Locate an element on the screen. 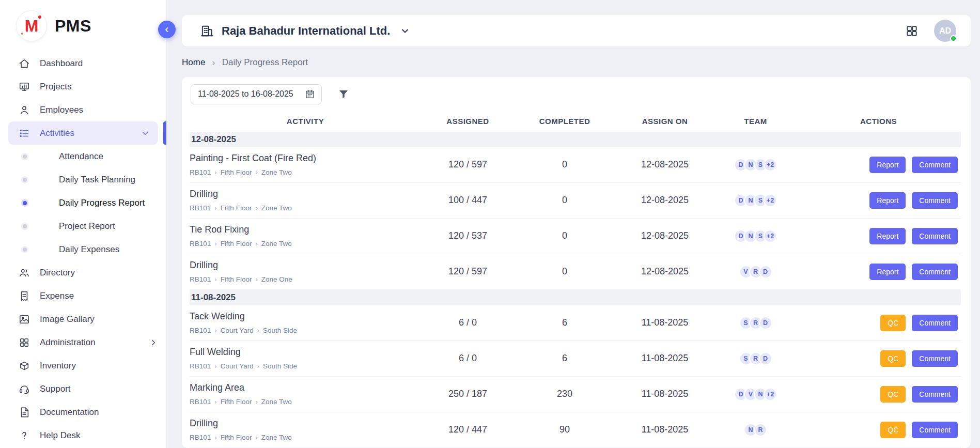 This screenshot has width=980, height=448. sidebar-item-label: Support is located at coordinates (55, 389).